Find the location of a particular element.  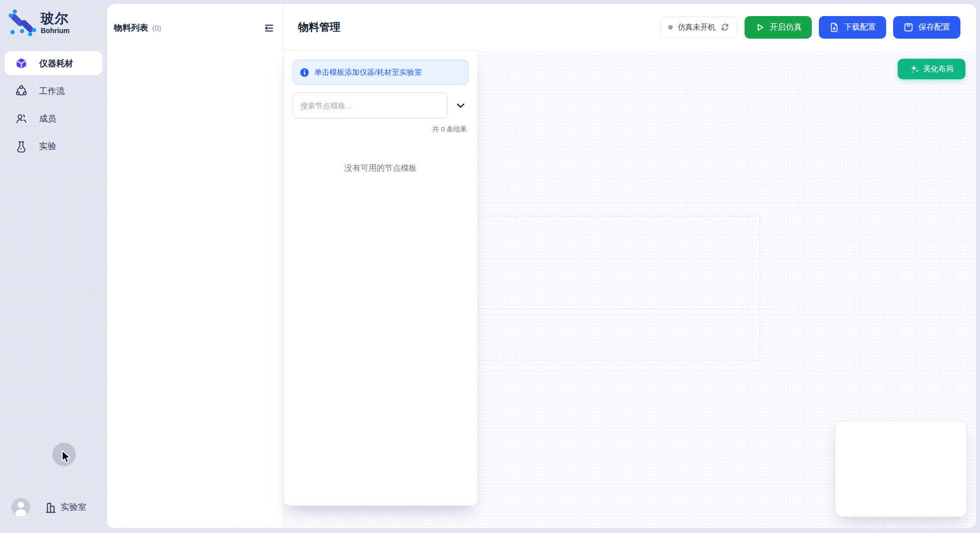

cube-icon is located at coordinates (21, 63).